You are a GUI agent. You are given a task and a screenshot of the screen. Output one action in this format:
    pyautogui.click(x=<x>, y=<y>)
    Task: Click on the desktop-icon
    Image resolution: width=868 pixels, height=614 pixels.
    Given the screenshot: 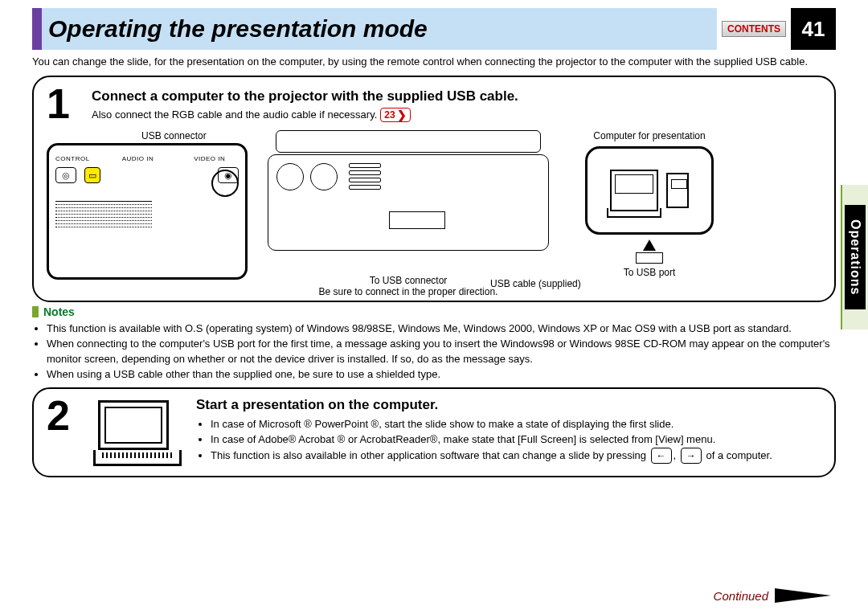 What is the action you would take?
    pyautogui.click(x=678, y=190)
    